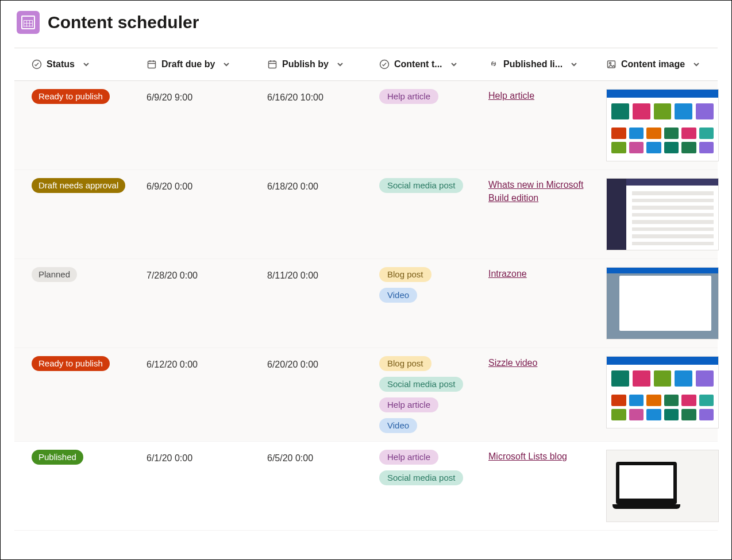 This screenshot has width=732, height=560. What do you see at coordinates (57, 457) in the screenshot?
I see `status-badge: Published` at bounding box center [57, 457].